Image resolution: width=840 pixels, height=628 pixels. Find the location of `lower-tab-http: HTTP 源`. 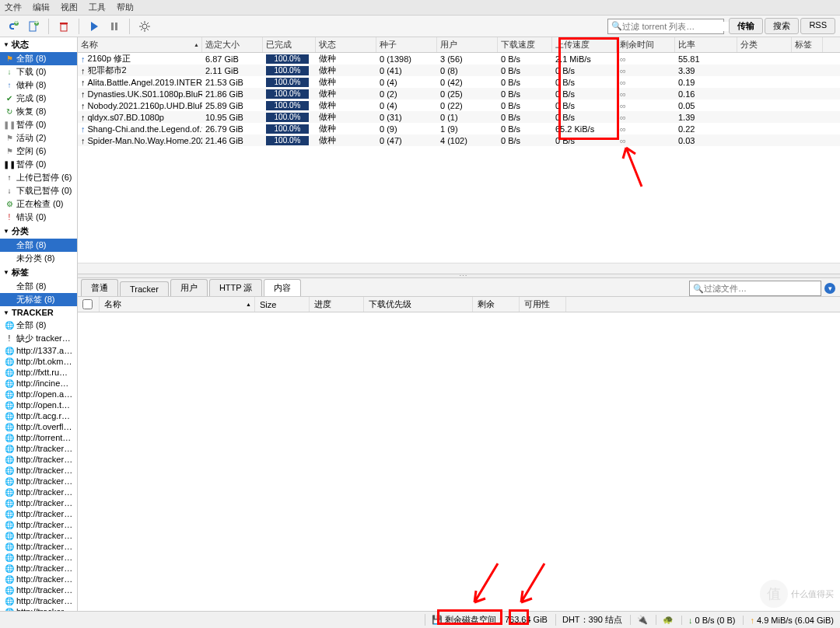

lower-tab-http: HTTP 源 is located at coordinates (236, 288).